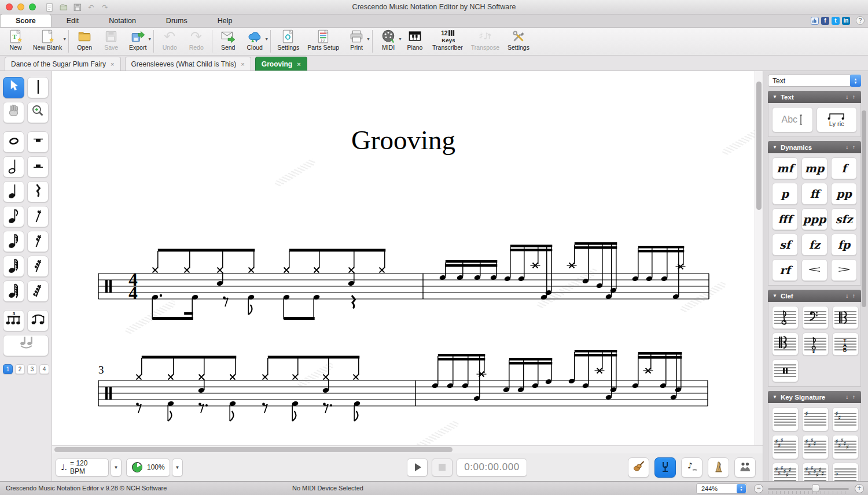  I want to click on toolbar-print-button: Print▼, so click(356, 42).